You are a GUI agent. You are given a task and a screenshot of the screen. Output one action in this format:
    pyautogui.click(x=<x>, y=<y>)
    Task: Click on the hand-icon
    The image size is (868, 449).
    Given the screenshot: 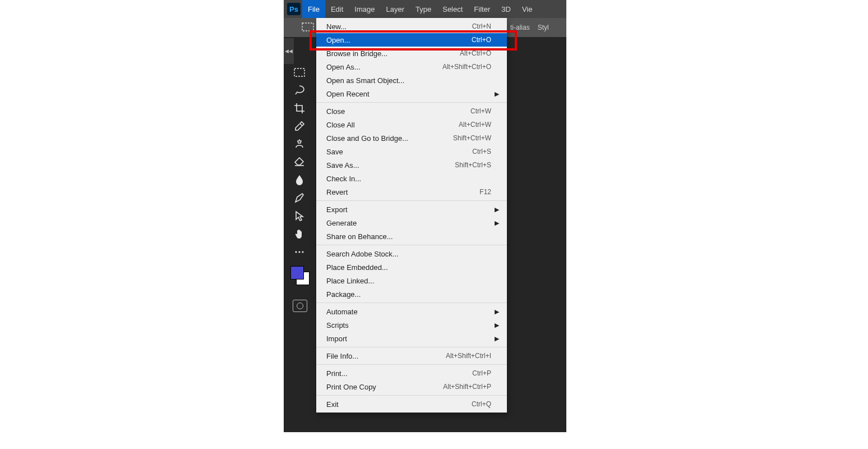 What is the action you would take?
    pyautogui.click(x=299, y=234)
    